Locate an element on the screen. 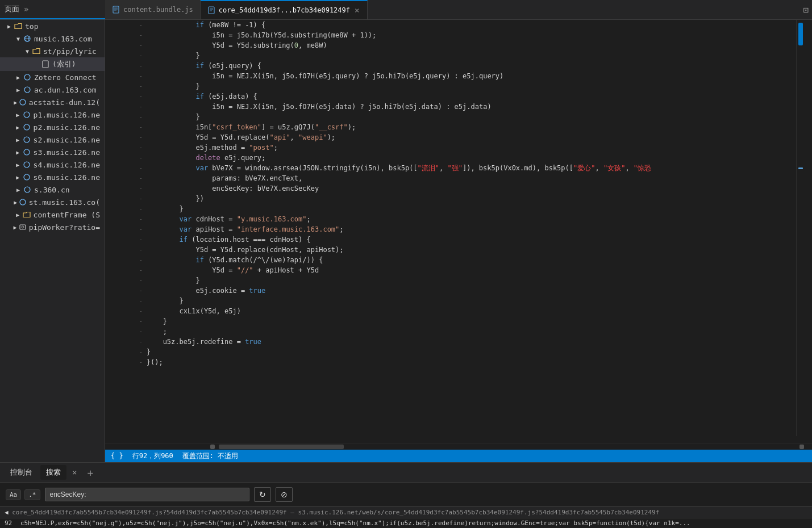  sidebar-item-stmusic: ▶ st.music.163.co( is located at coordinates (52, 202).